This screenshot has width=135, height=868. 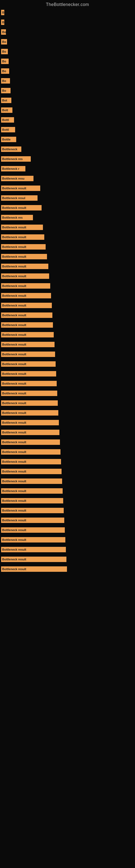 What do you see at coordinates (11, 149) in the screenshot?
I see `bar-label: Bottleneck` at bounding box center [11, 149].